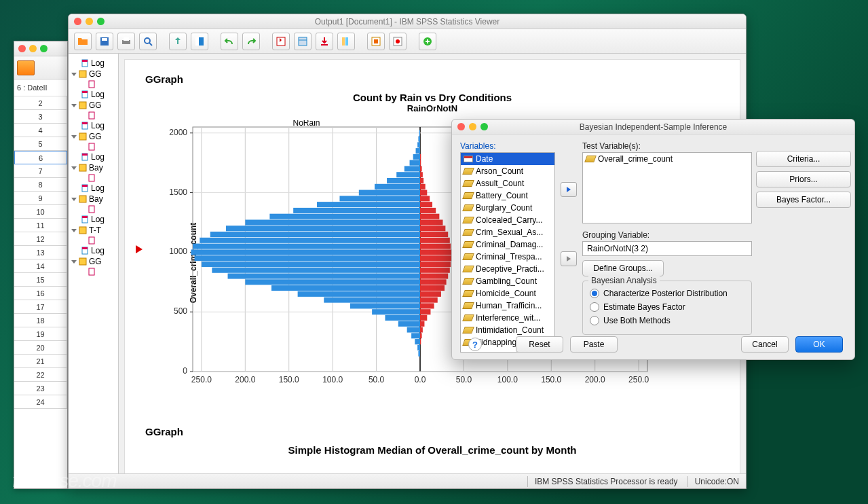 This screenshot has height=504, width=868. Describe the element at coordinates (41, 226) in the screenshot. I see `row-number: 11` at that location.